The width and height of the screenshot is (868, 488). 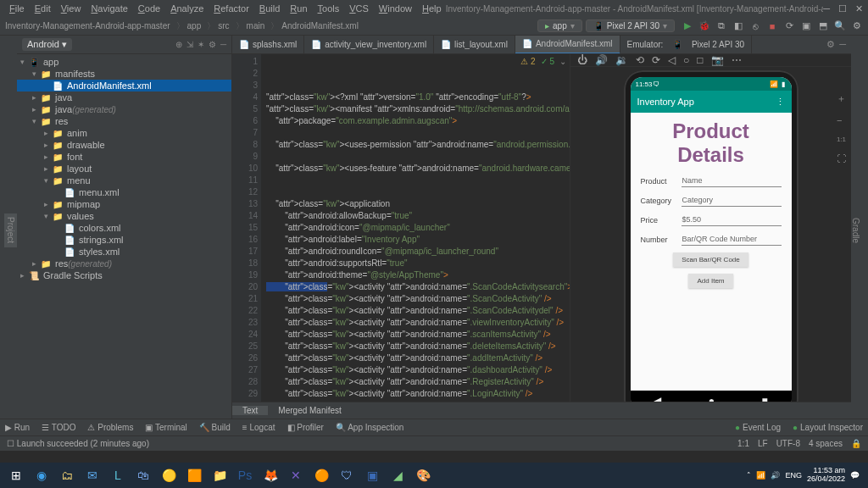 I want to click on status-item: UTF-8, so click(x=788, y=444).